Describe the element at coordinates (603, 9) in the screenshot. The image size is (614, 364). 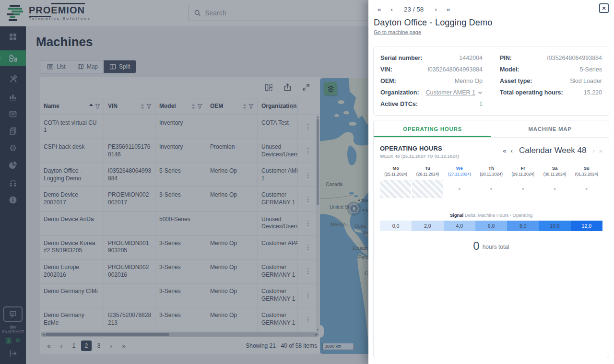
I see `close-icon: ✕` at that location.